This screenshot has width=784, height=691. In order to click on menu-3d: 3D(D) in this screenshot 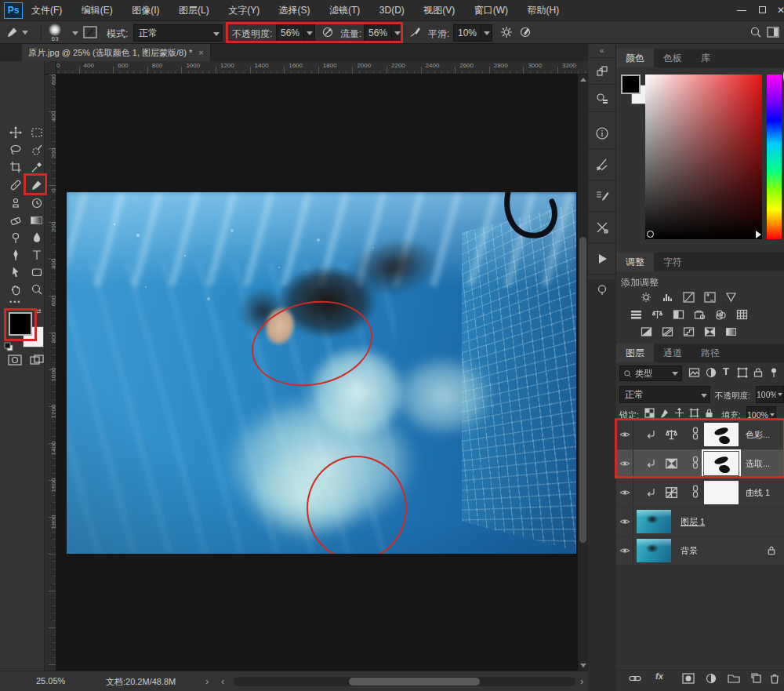, I will do `click(392, 11)`.